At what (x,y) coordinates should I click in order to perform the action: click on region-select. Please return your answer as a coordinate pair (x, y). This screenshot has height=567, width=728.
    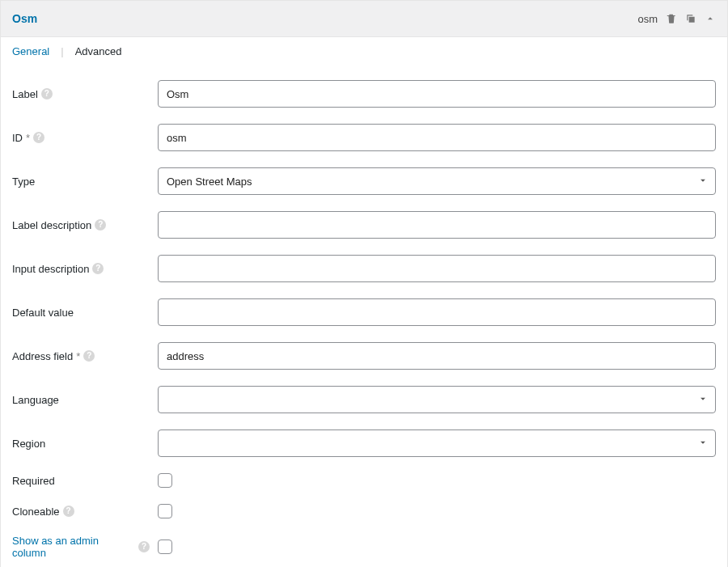
    Looking at the image, I should click on (437, 443).